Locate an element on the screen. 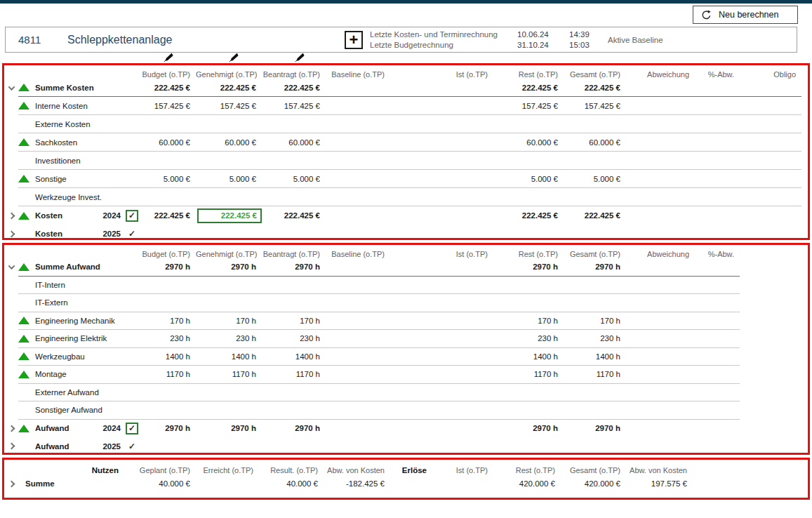 The height and width of the screenshot is (518, 812). cell-rest: 222.425 € is located at coordinates (528, 88).